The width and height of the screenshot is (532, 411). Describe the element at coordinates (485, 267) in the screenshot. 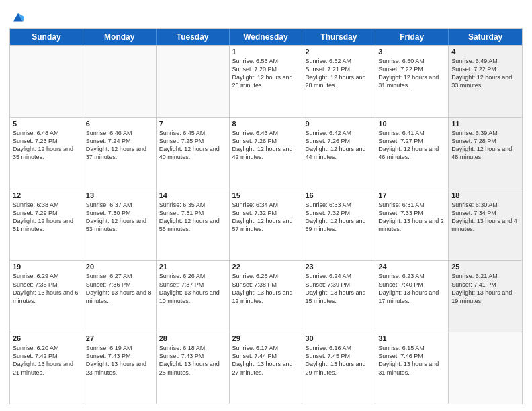

I see `day-number: 25` at that location.